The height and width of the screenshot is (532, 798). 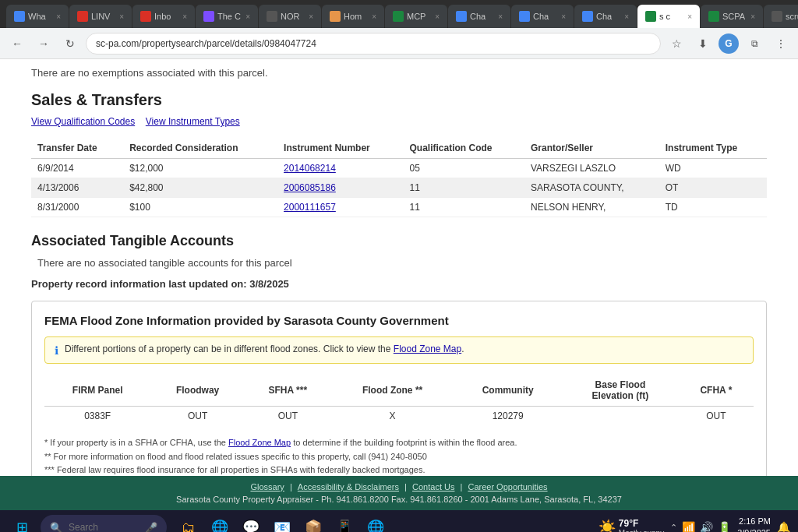 I want to click on tab-9-favicon, so click(x=524, y=16).